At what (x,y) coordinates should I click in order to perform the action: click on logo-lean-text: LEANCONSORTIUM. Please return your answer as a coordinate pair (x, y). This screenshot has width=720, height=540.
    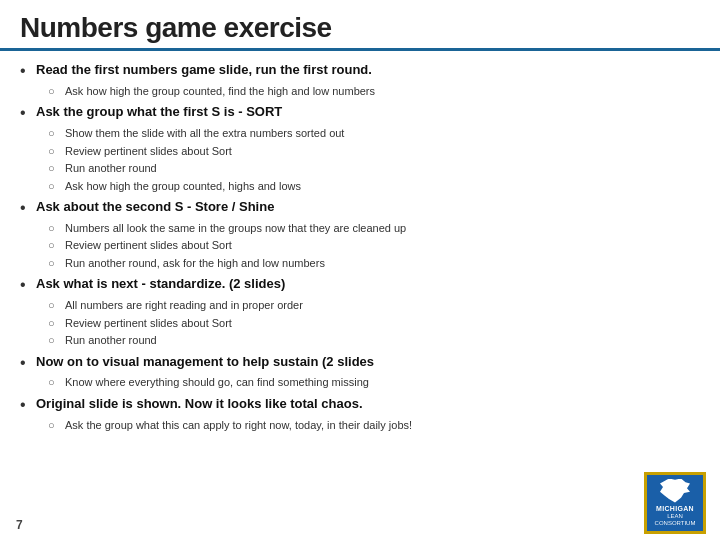
    Looking at the image, I should click on (676, 520).